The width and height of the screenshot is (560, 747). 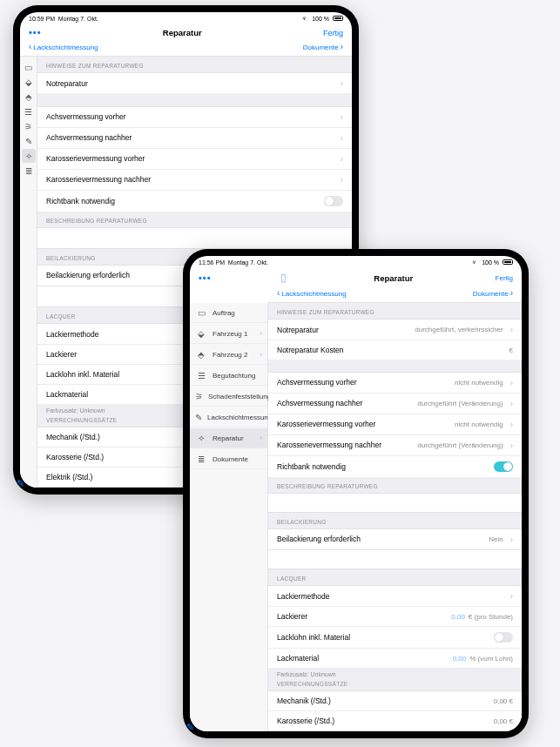 I want to click on value-text: durchgeführt (Veränderung), so click(x=460, y=404).